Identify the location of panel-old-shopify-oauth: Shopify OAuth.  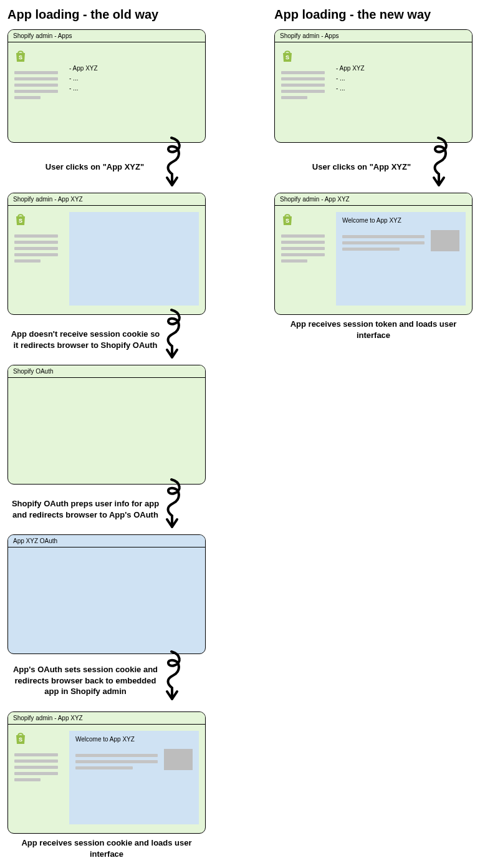
(107, 425).